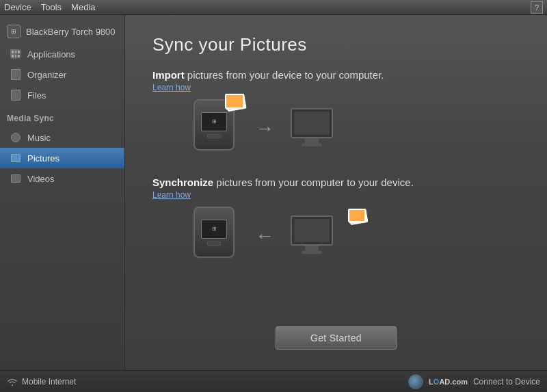 The height and width of the screenshot is (392, 547). Describe the element at coordinates (537, 8) in the screenshot. I see `help-button: ?` at that location.